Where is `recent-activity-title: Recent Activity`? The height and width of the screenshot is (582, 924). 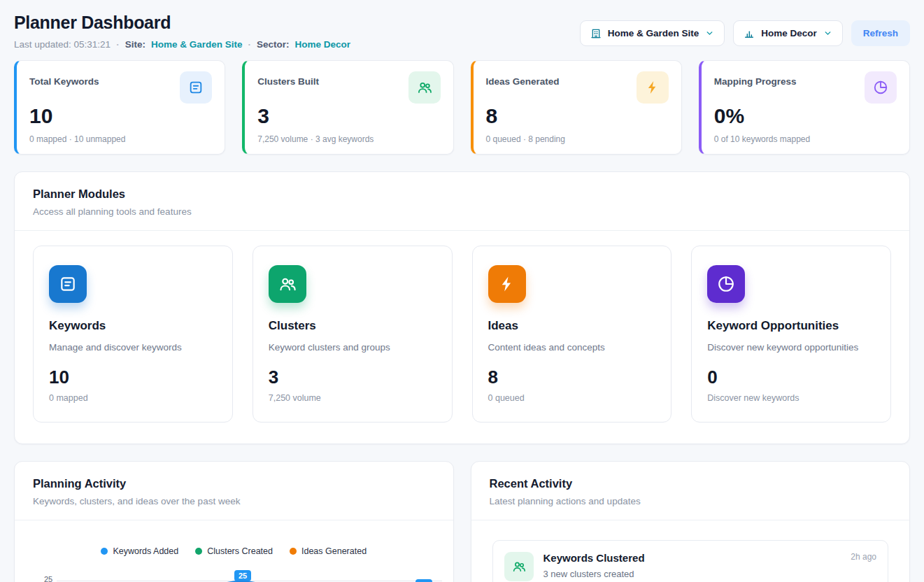 recent-activity-title: Recent Activity is located at coordinates (691, 484).